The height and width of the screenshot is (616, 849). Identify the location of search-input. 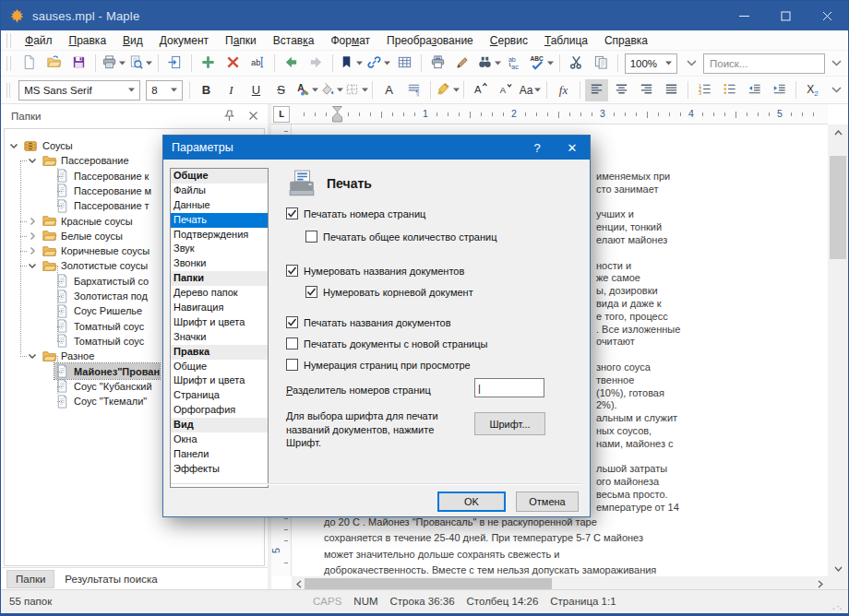
(764, 64).